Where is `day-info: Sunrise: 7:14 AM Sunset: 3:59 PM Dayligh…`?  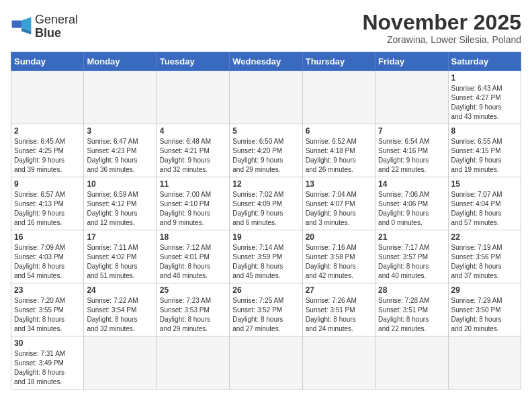
day-info: Sunrise: 7:14 AM Sunset: 3:59 PM Dayligh… is located at coordinates (266, 262).